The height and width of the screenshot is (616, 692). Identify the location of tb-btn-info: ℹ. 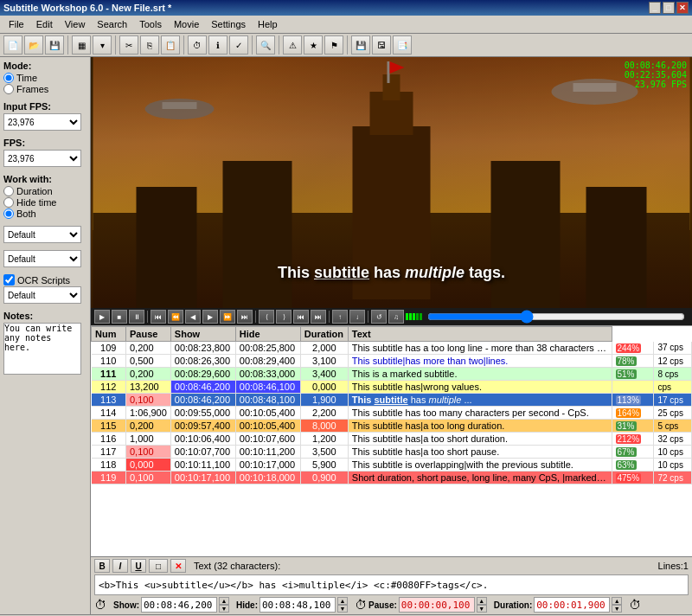
(218, 45).